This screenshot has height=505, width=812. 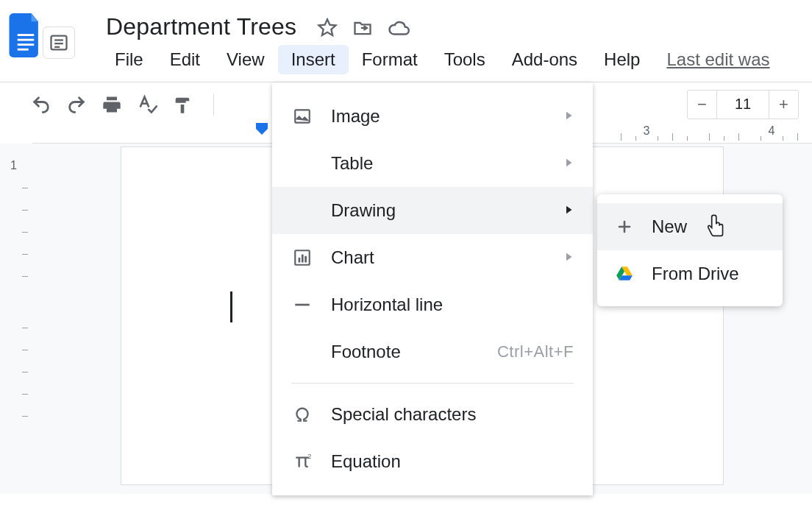 What do you see at coordinates (432, 116) in the screenshot?
I see `insert-image: Image` at bounding box center [432, 116].